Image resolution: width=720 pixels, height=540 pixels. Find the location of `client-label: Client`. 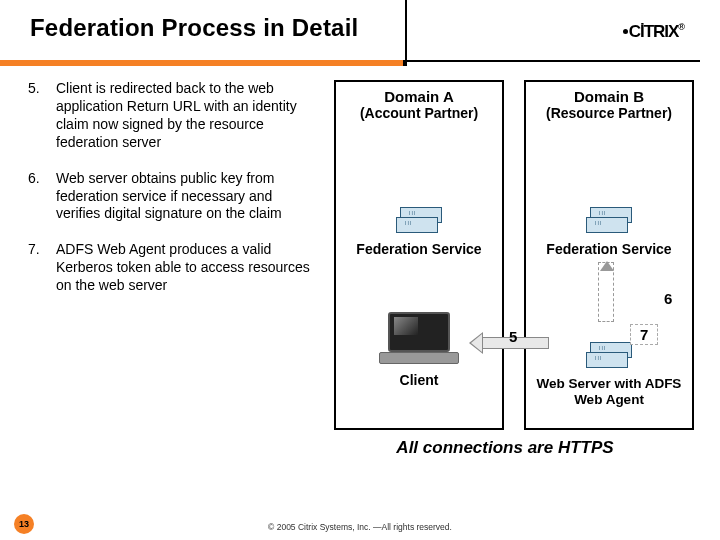

client-label: Client is located at coordinates (419, 380).